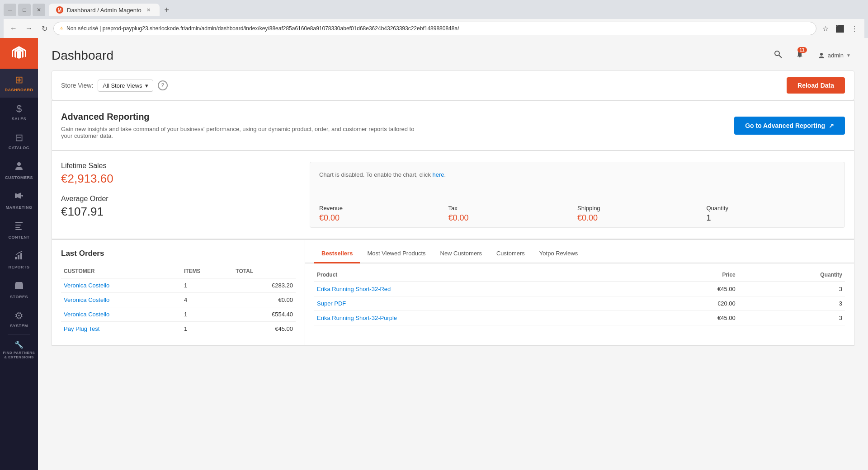 The image size is (868, 470). I want to click on back-button: ←, so click(14, 28).